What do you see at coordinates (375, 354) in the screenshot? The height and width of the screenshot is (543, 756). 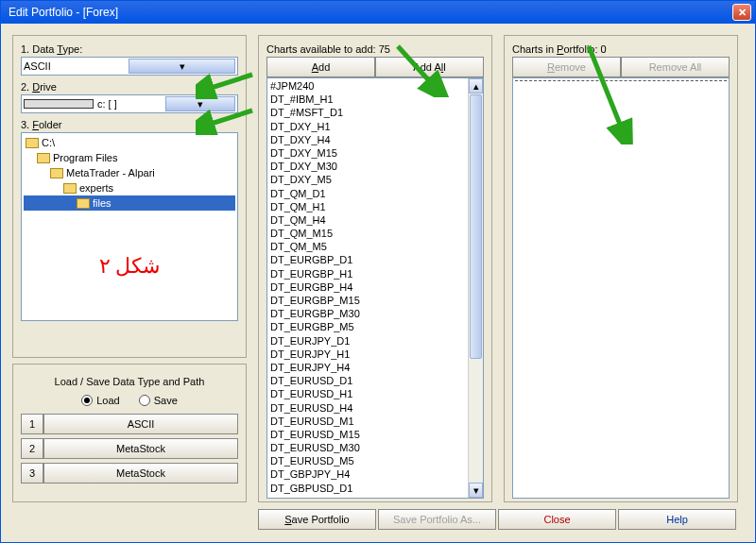 I see `list-item: DT_EURJPY_H1` at bounding box center [375, 354].